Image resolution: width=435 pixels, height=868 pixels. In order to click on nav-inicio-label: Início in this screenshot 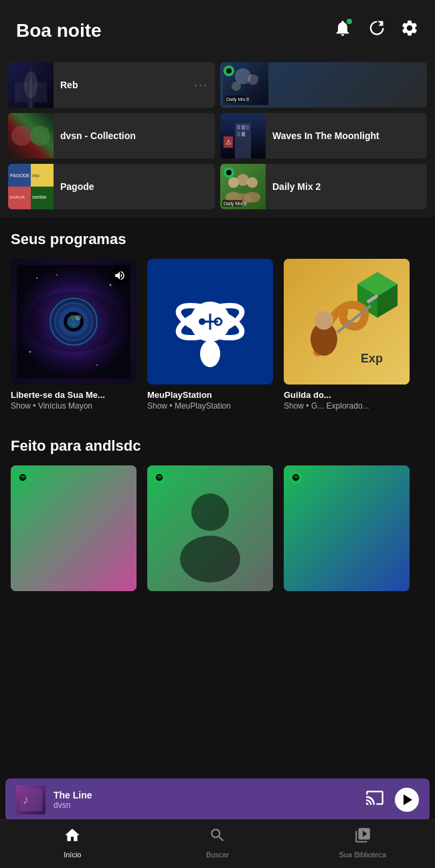, I will do `click(72, 855)`.